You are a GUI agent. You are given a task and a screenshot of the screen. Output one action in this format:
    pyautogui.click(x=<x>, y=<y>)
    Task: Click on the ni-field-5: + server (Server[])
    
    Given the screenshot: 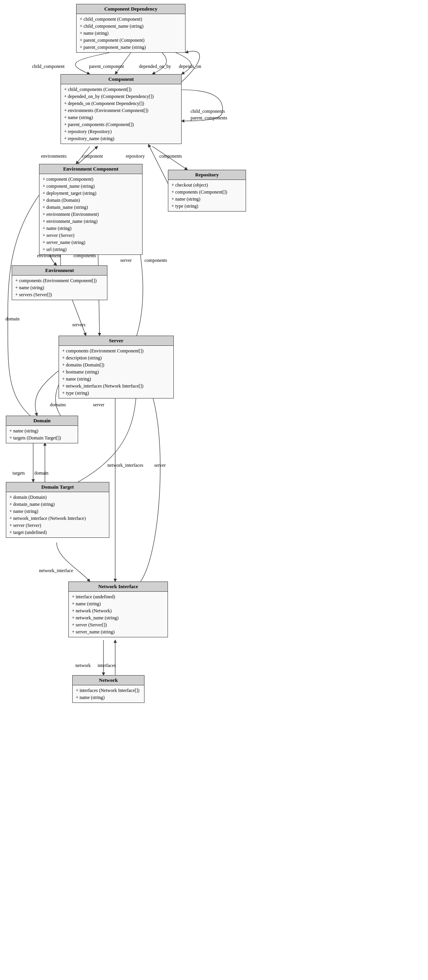 What is the action you would take?
    pyautogui.click(x=118, y=625)
    